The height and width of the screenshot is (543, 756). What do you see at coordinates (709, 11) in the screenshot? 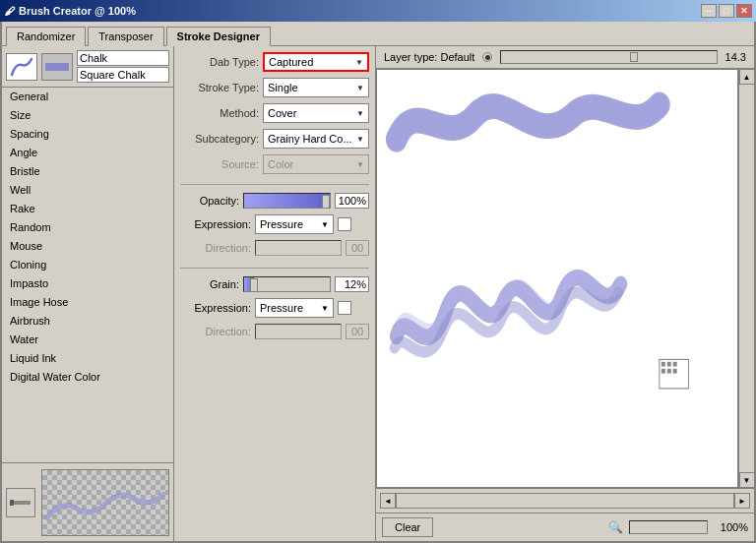
I see `minimize-button: ─` at bounding box center [709, 11].